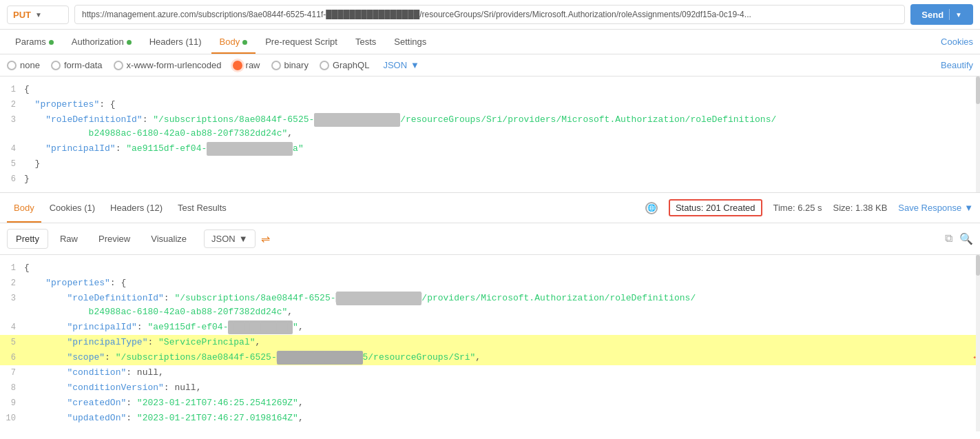 The height and width of the screenshot is (439, 980). Describe the element at coordinates (28, 238) in the screenshot. I see `rvtab-pretty-label: Pretty` at that location.